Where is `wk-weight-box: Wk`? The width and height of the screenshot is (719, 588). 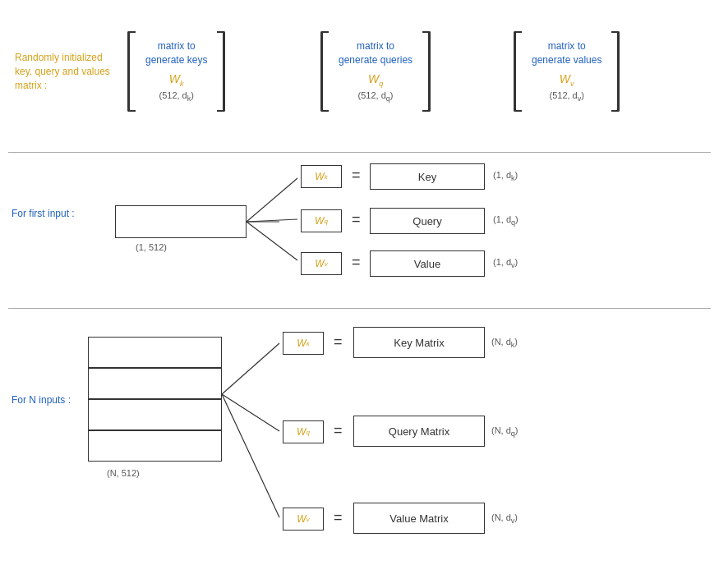
wk-weight-box: Wk is located at coordinates (321, 177).